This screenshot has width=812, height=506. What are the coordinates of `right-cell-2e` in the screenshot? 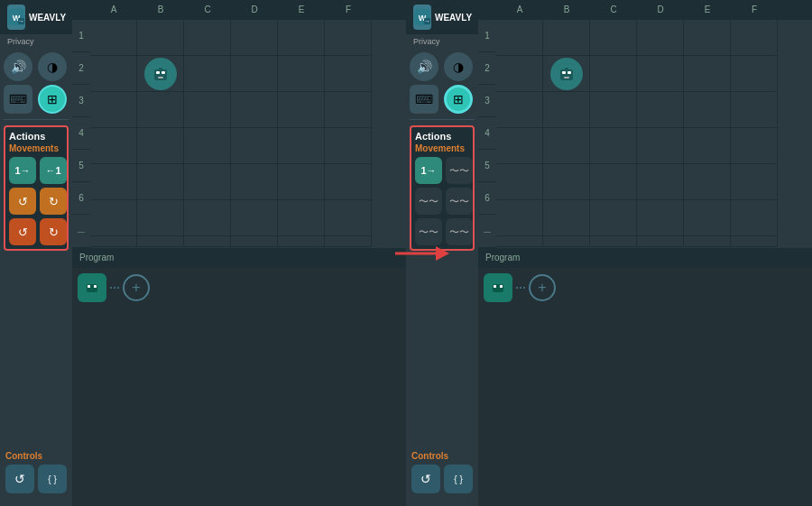 It's located at (707, 74).